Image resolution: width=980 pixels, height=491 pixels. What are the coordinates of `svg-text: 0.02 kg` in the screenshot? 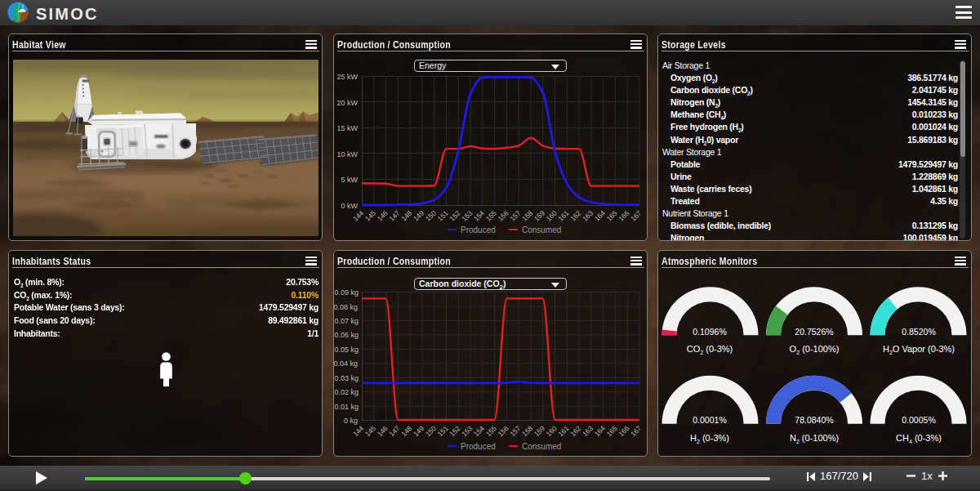 It's located at (346, 392).